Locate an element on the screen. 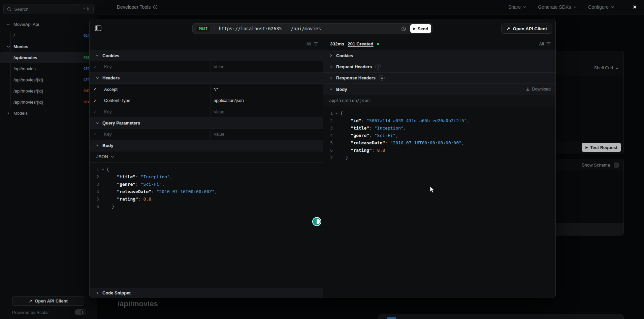  sidebar-item: /api/movies/{id}DELETE is located at coordinates (49, 102).